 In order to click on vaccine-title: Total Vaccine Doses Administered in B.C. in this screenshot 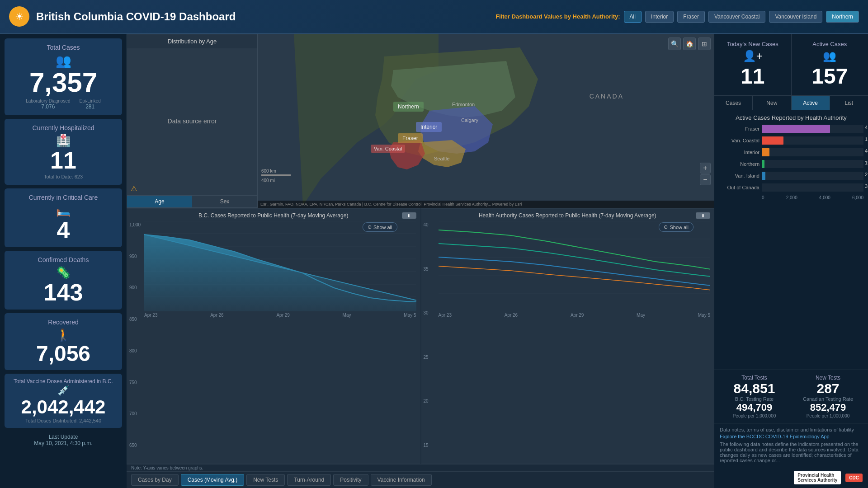, I will do `click(63, 381)`.